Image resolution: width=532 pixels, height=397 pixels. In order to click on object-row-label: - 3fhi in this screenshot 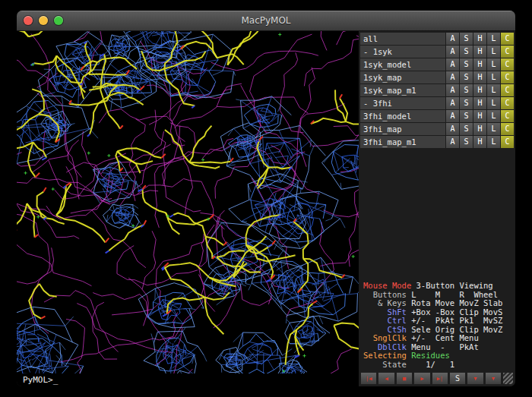, I will do `click(403, 103)`.